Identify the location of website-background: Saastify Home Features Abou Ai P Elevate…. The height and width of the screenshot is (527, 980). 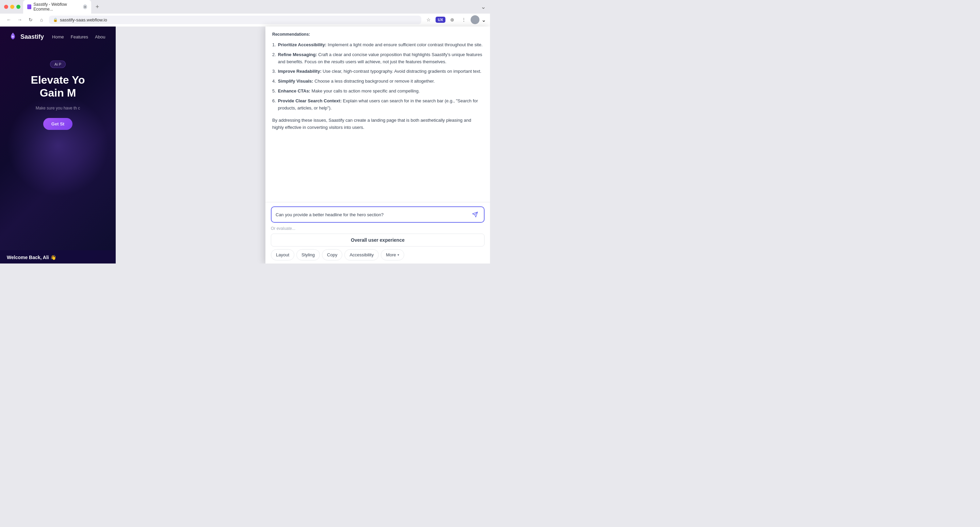
(58, 145).